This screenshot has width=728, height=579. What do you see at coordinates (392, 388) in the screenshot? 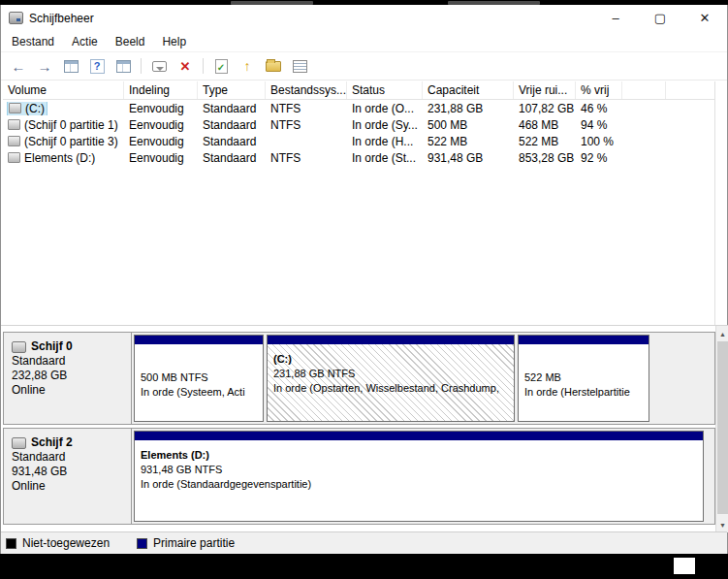
I see `partition-status-line: In orde (Opstarten, Wisselbestand, Crash…` at bounding box center [392, 388].